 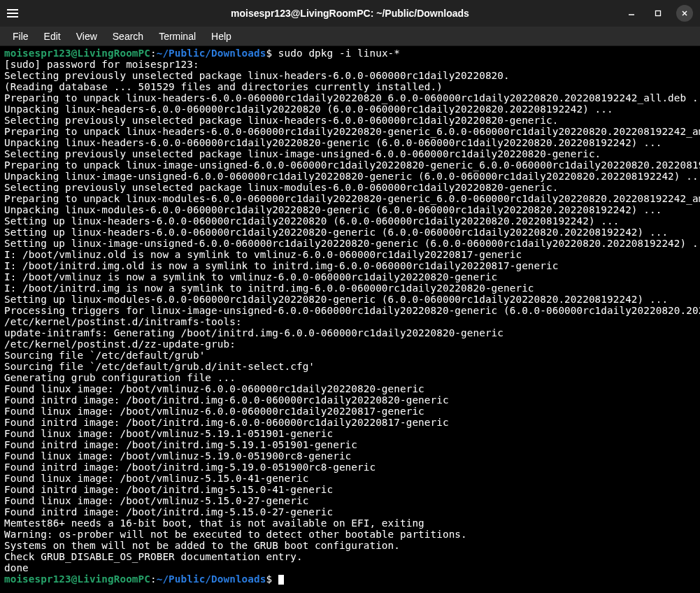 What do you see at coordinates (350, 557) in the screenshot?
I see `terminal-line: Check GRUB_DISABLE_OS_PROBER documentati…` at bounding box center [350, 557].